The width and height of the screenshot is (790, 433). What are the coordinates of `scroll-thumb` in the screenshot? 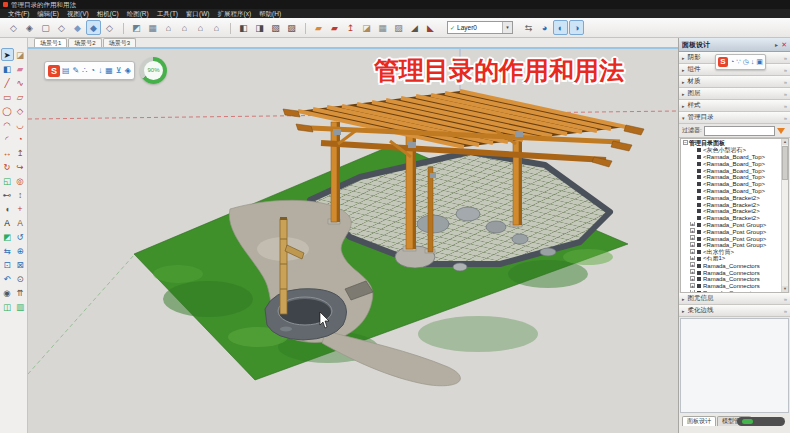 It's located at (785, 163).